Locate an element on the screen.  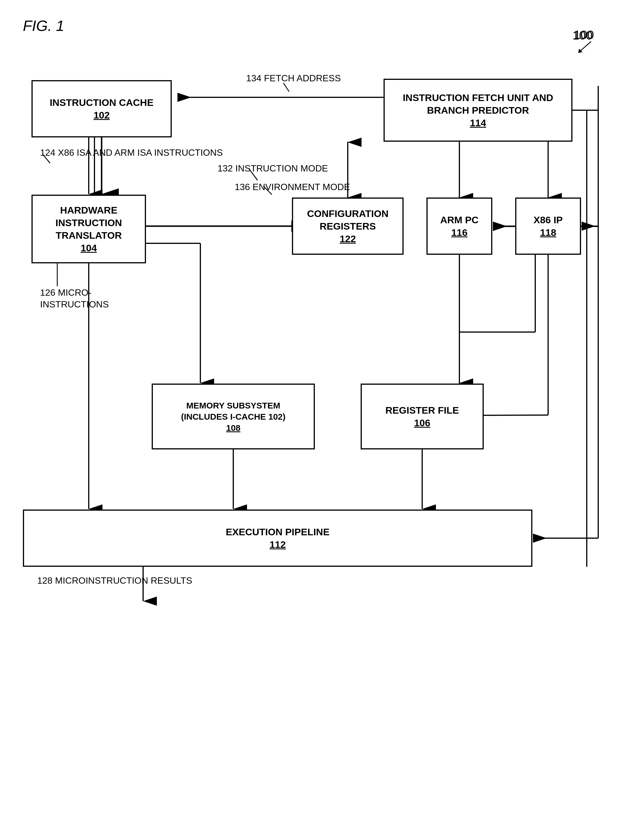
execution-pipeline-number: 112 is located at coordinates (278, 544).